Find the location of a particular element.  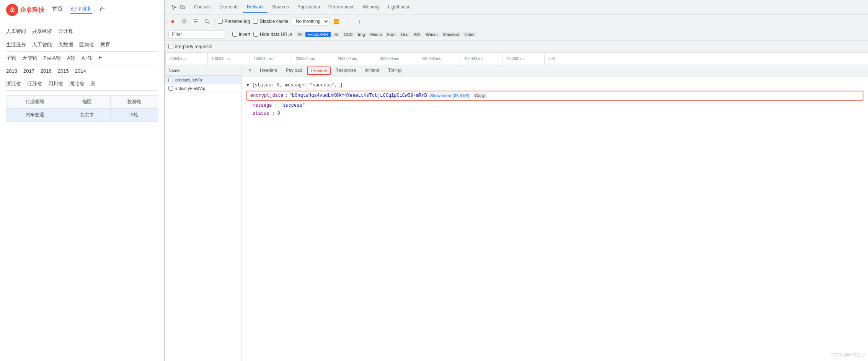

preview-message: message : "success" is located at coordinates (555, 106).